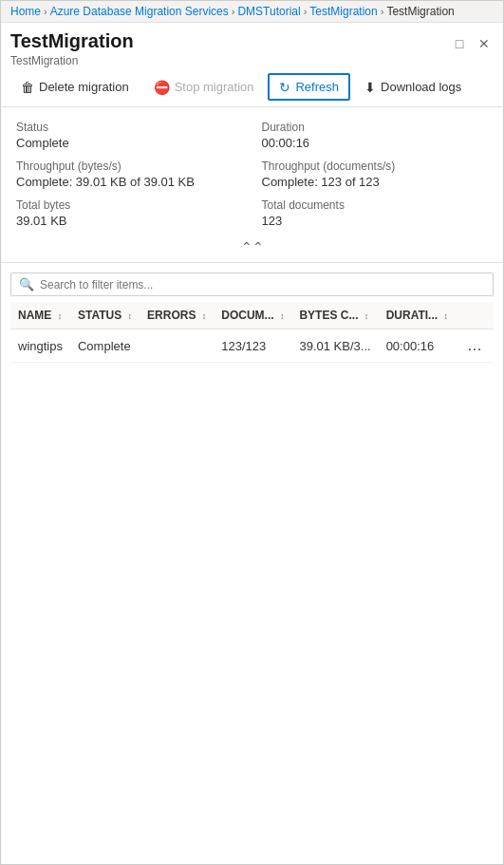 This screenshot has width=504, height=865. Describe the element at coordinates (252, 171) in the screenshot. I see `stats-section: Status Complete Duration 00:00:16 Throug…` at that location.